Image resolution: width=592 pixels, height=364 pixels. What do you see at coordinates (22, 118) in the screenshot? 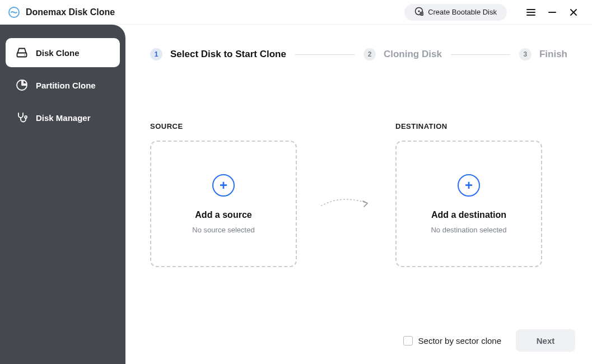
I see `stethoscope-icon` at bounding box center [22, 118].